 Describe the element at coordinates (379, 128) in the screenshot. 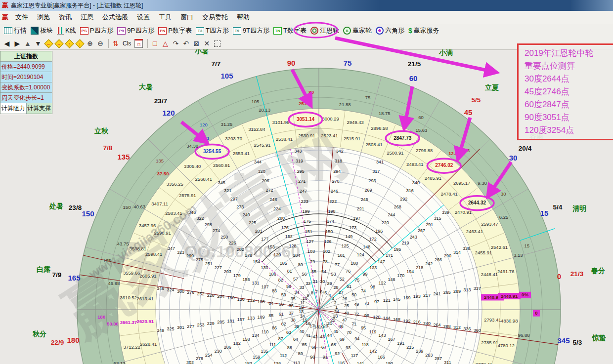

I see `svg-text: 2898.58` at that location.